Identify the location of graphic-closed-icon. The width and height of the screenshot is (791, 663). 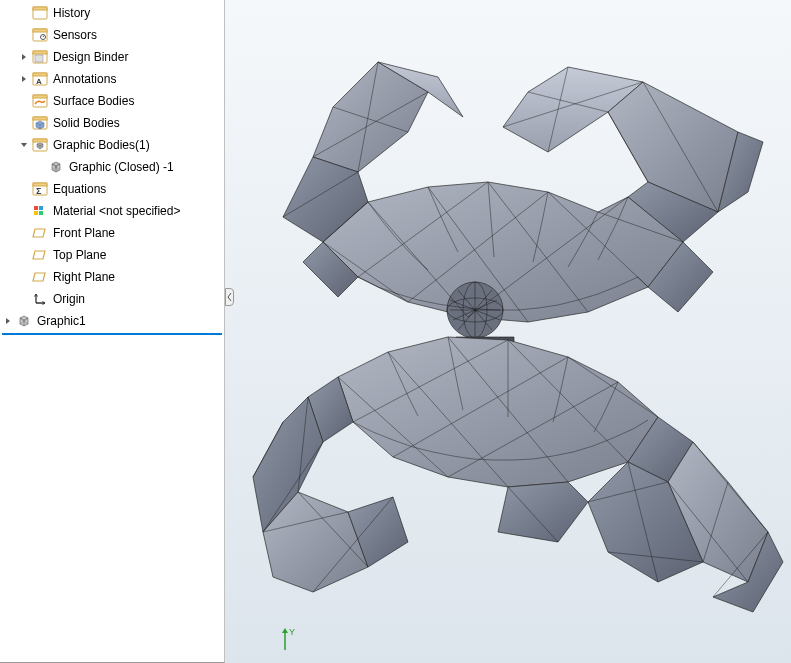
(56, 167).